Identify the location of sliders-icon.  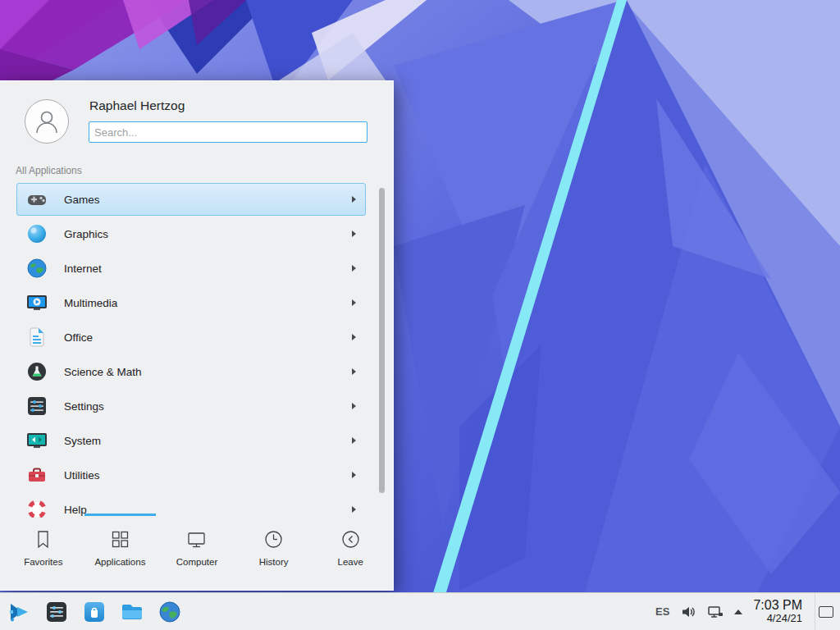
(37, 406).